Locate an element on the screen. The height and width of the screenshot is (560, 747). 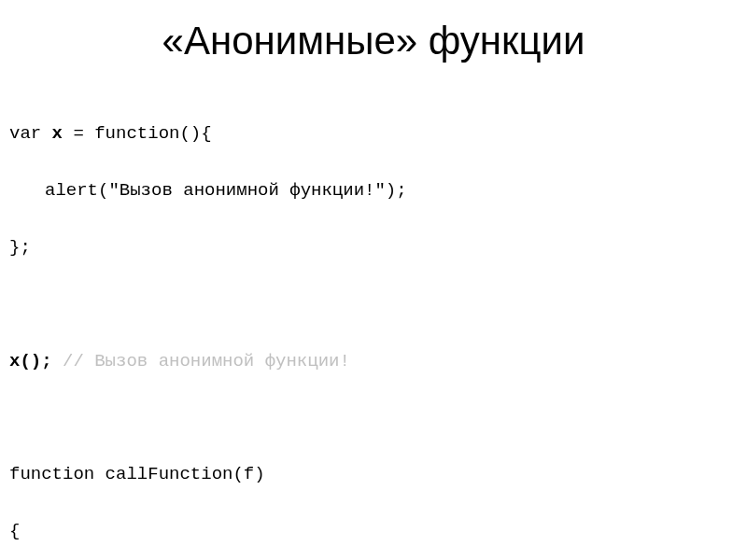
code-text: var is located at coordinates (31, 133).